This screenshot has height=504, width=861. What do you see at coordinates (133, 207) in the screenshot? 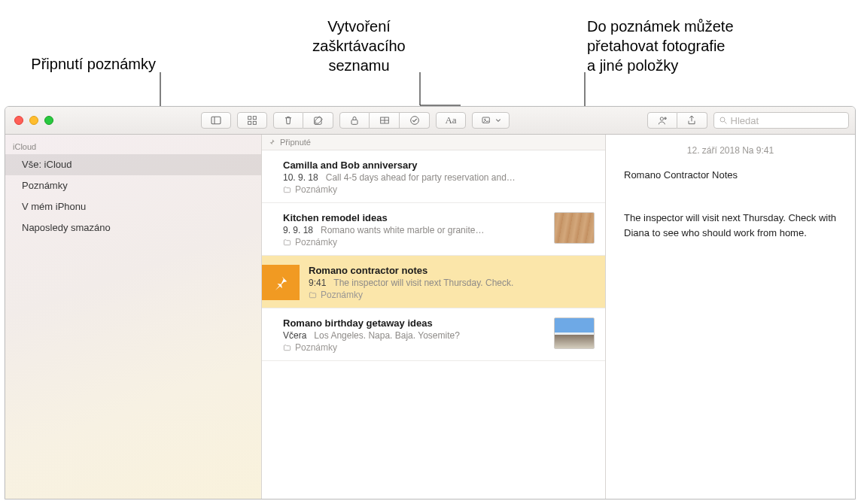
I see `sidebar-item: V mém iPhonu` at bounding box center [133, 207].